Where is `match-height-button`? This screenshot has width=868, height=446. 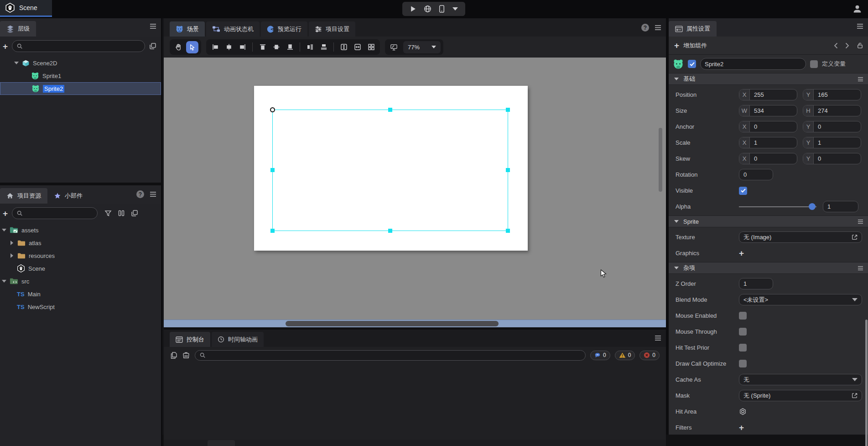
match-height-button is located at coordinates (344, 47).